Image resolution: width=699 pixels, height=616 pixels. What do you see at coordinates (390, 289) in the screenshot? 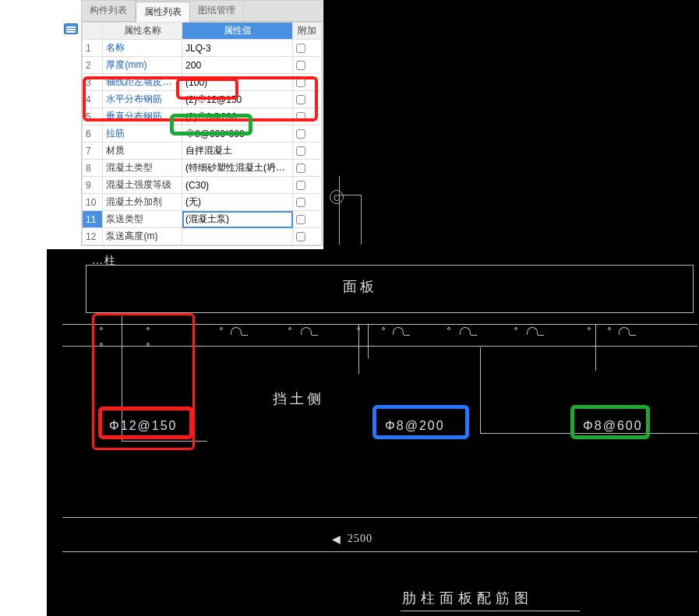
I see `panel-outline-icon` at bounding box center [390, 289].